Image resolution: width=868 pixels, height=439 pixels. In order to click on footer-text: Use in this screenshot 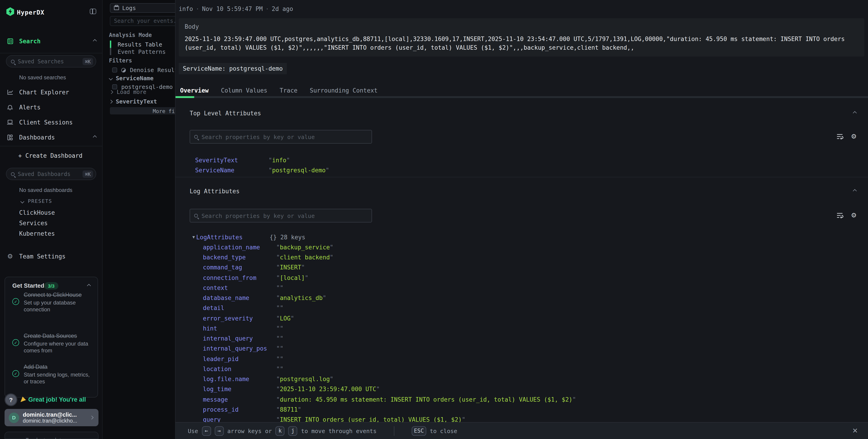, I will do `click(193, 431)`.